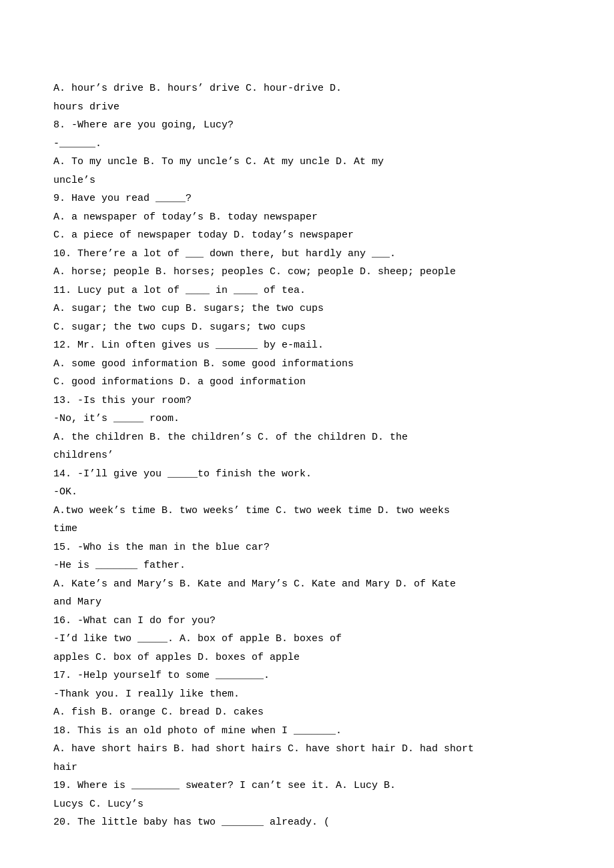 The image size is (614, 868). I want to click on line-15: A. some good information B. some good in…, so click(314, 364).